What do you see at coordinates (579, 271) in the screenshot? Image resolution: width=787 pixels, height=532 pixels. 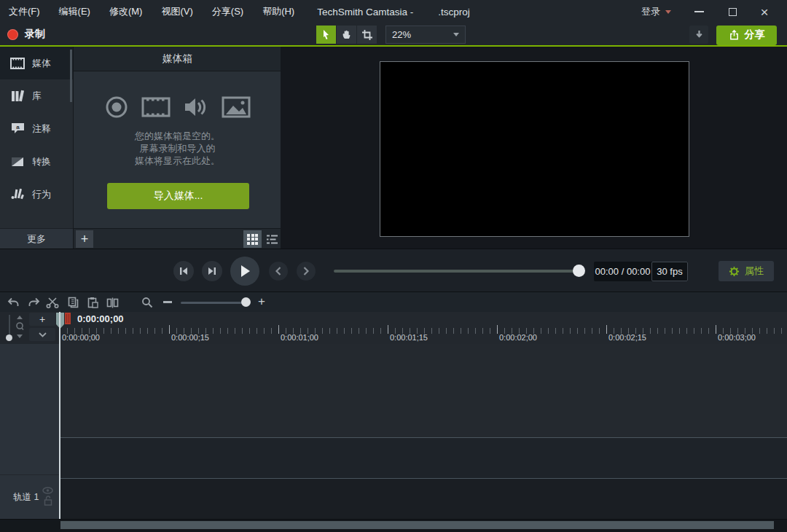 I see `seek-slider-thumb` at bounding box center [579, 271].